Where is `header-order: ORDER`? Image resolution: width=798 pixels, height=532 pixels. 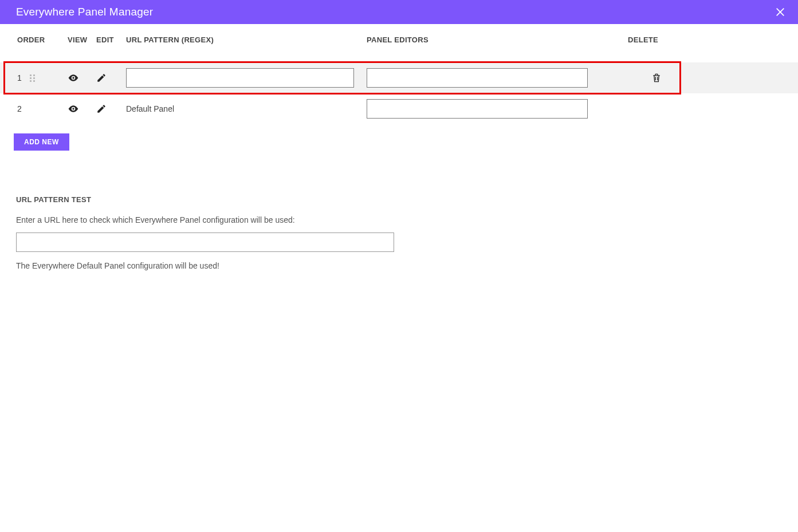 header-order: ORDER is located at coordinates (42, 40).